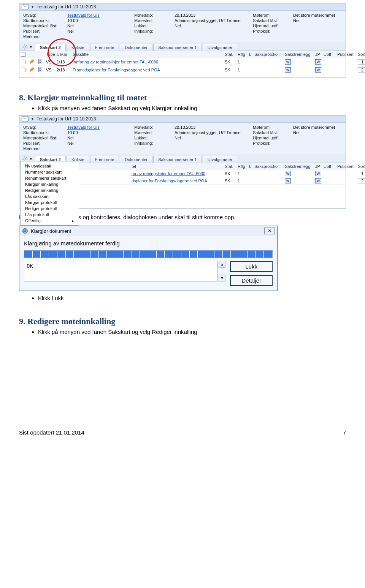 The height and width of the screenshot is (588, 365). What do you see at coordinates (320, 21) in the screenshot?
I see `value-sakskart-last: Nei` at bounding box center [320, 21].